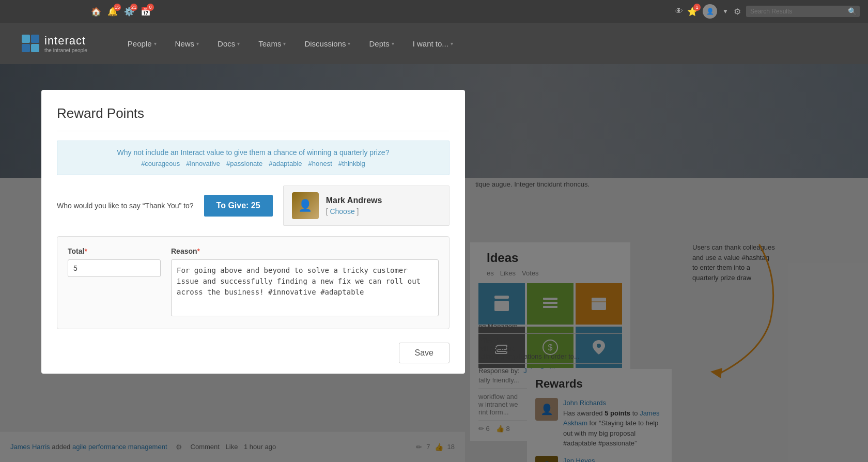  I want to click on tag-thinkbig: #thinkbig, so click(352, 163).